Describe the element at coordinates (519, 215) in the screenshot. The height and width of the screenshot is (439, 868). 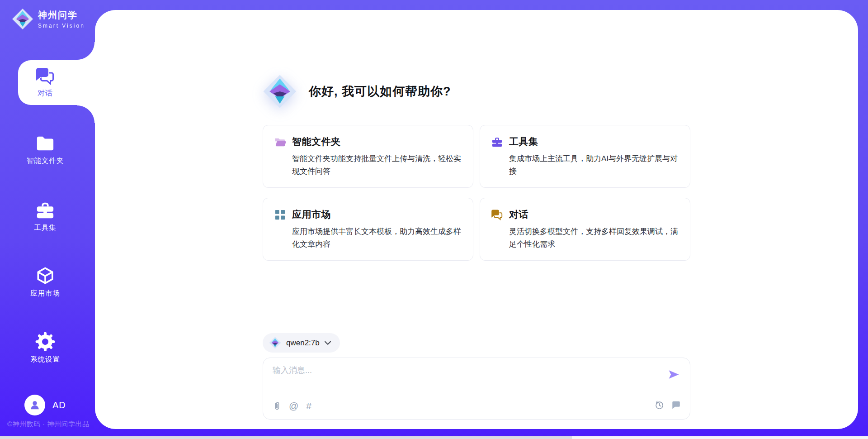
I see `card-title: 对话` at that location.